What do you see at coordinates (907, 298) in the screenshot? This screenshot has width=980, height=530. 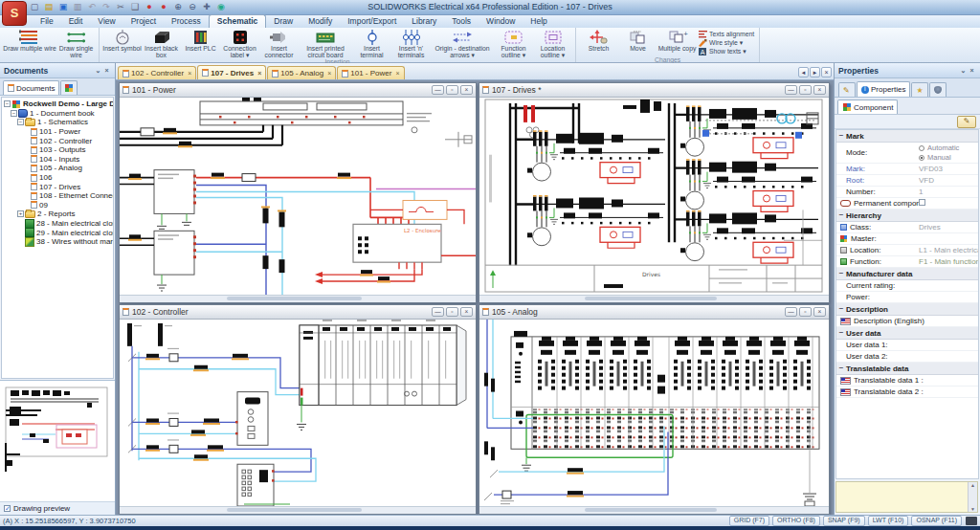 I see `row-power: Power:` at bounding box center [907, 298].